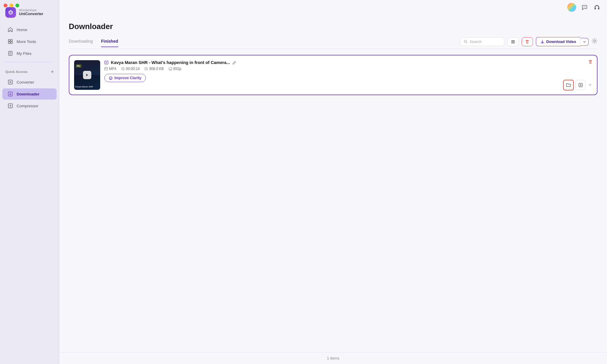 Image resolution: width=607 pixels, height=364 pixels. I want to click on search-box: Search, so click(482, 41).